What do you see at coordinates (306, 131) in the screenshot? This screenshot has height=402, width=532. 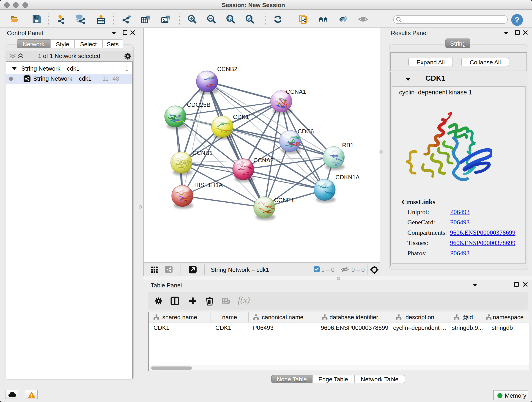 I see `svg-text: CDC6` at bounding box center [306, 131].